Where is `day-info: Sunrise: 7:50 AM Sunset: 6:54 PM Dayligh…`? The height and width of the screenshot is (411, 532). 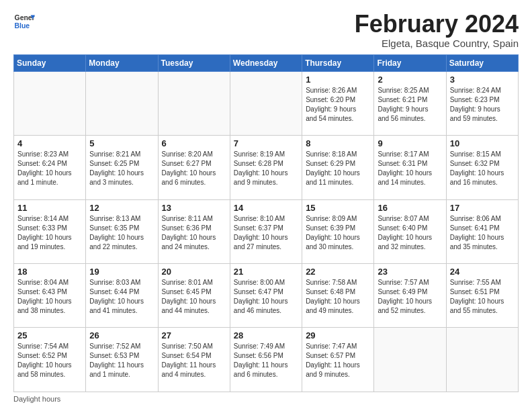
day-info: Sunrise: 7:50 AM Sunset: 6:54 PM Dayligh… is located at coordinates (194, 361).